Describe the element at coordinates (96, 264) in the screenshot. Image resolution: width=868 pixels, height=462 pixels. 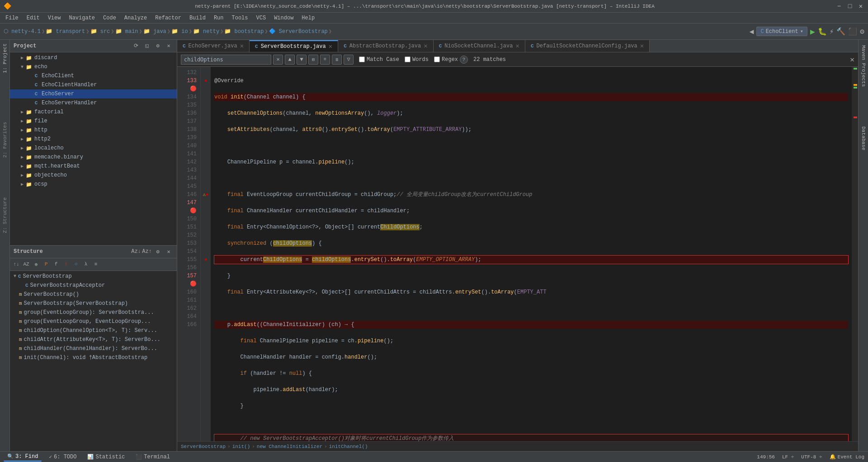
I see `struct-icon9: ≡` at that location.